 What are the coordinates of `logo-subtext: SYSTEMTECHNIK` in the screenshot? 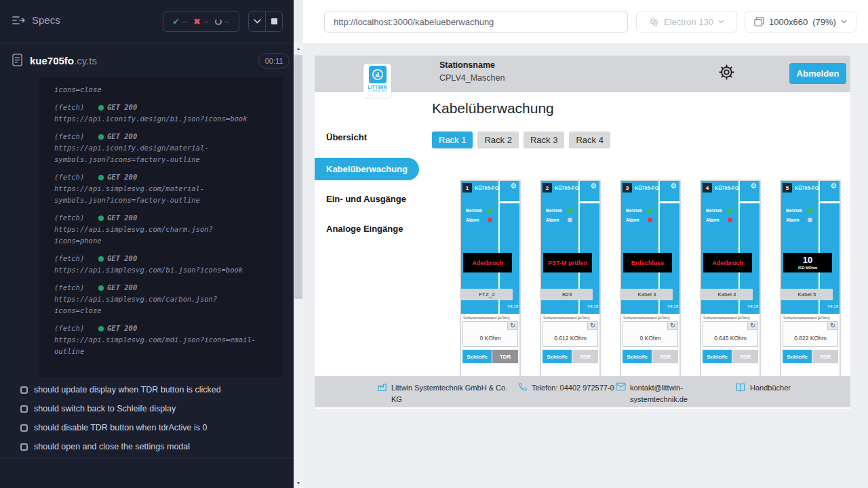 It's located at (378, 91).